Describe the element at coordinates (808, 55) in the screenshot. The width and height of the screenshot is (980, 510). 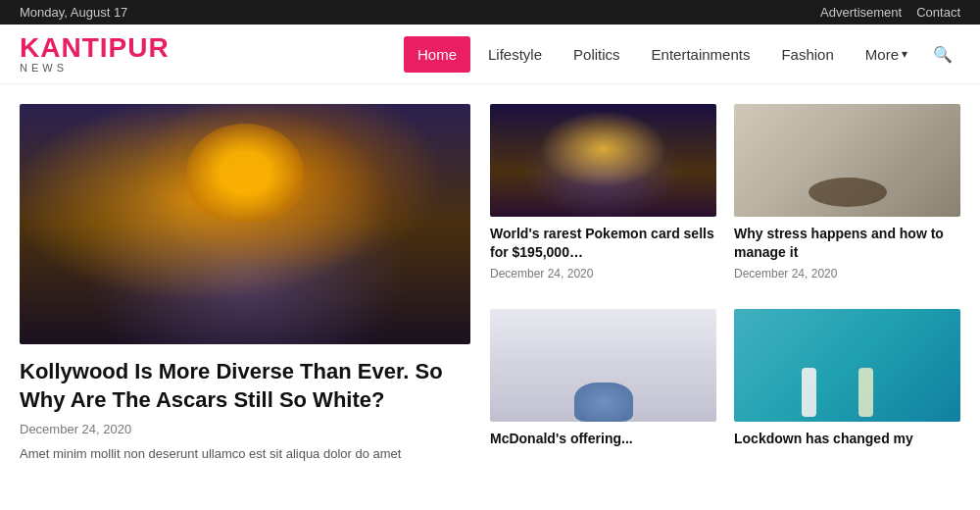
I see `nav-fashion: Fashion` at that location.